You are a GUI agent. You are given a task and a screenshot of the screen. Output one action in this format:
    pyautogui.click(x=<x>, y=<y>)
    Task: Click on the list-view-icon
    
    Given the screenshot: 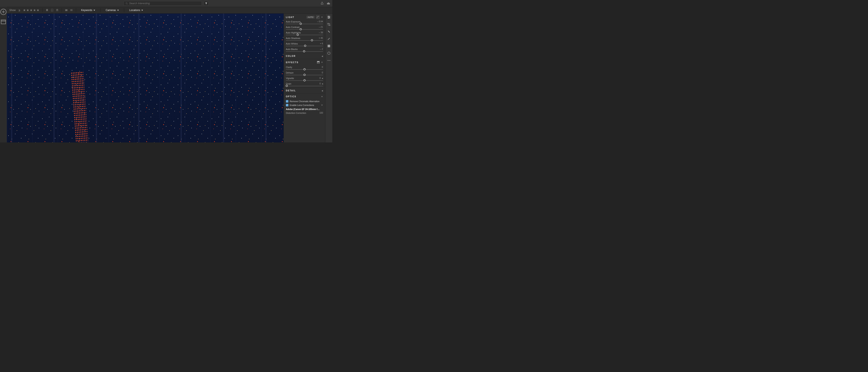 What is the action you would take?
    pyautogui.click(x=71, y=10)
    